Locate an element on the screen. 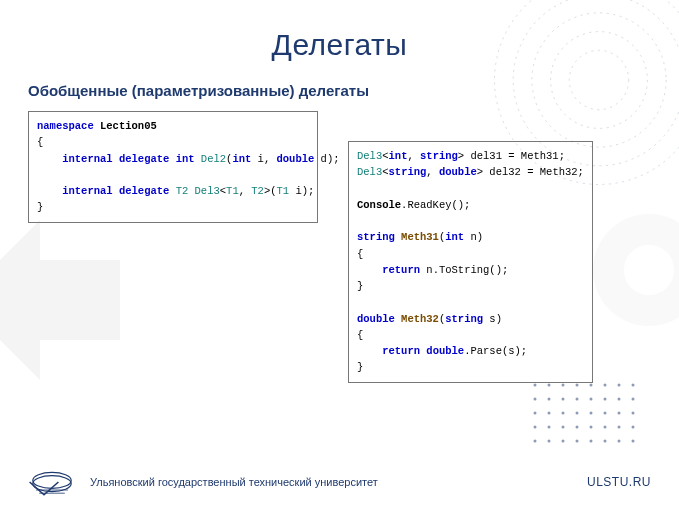 This screenshot has height=509, width=679. slide-title: Делегаты is located at coordinates (340, 45).